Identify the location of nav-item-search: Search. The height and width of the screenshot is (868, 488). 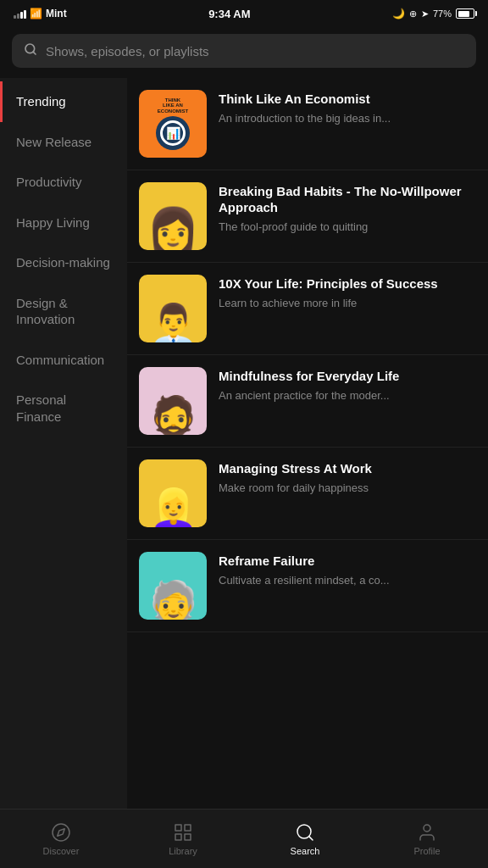
(305, 839).